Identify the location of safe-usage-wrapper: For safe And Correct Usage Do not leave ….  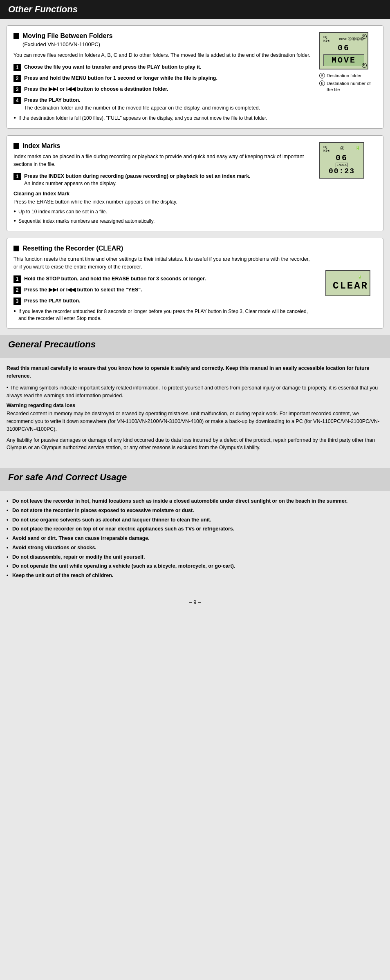
(195, 528).